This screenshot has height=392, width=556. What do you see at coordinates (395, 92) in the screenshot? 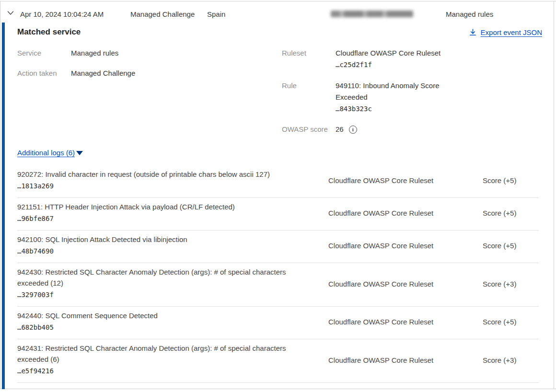
I see `rule-name: 949110: Inbound Anomaly Score Exceeded` at bounding box center [395, 92].